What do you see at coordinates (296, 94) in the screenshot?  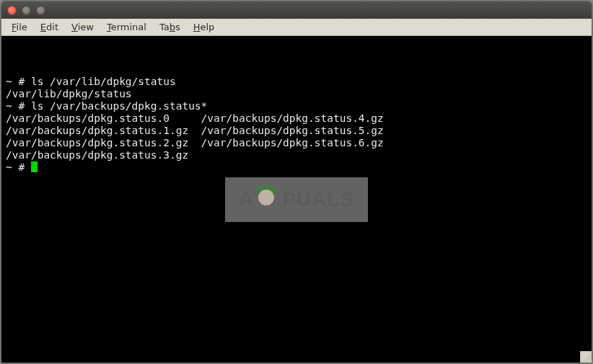 I see `terminal-line: /var/lib/dpkg/status` at bounding box center [296, 94].